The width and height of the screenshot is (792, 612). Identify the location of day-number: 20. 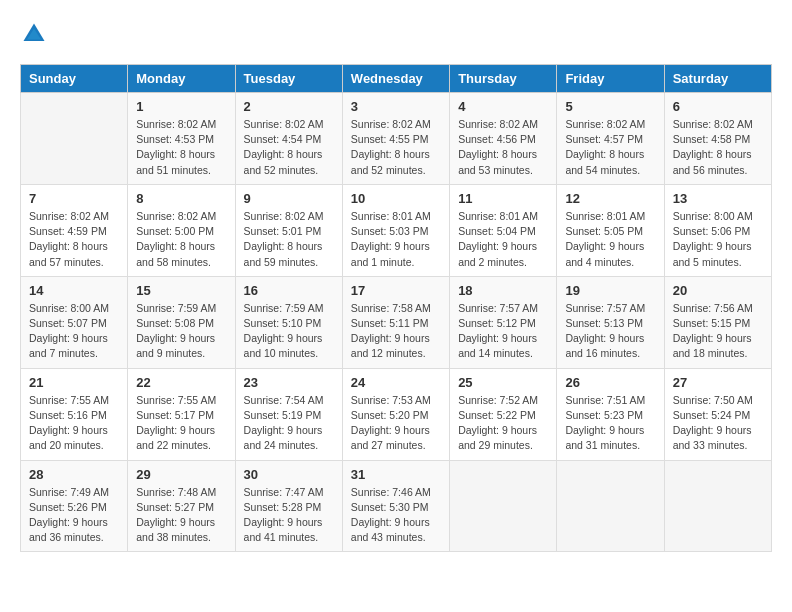
(718, 290).